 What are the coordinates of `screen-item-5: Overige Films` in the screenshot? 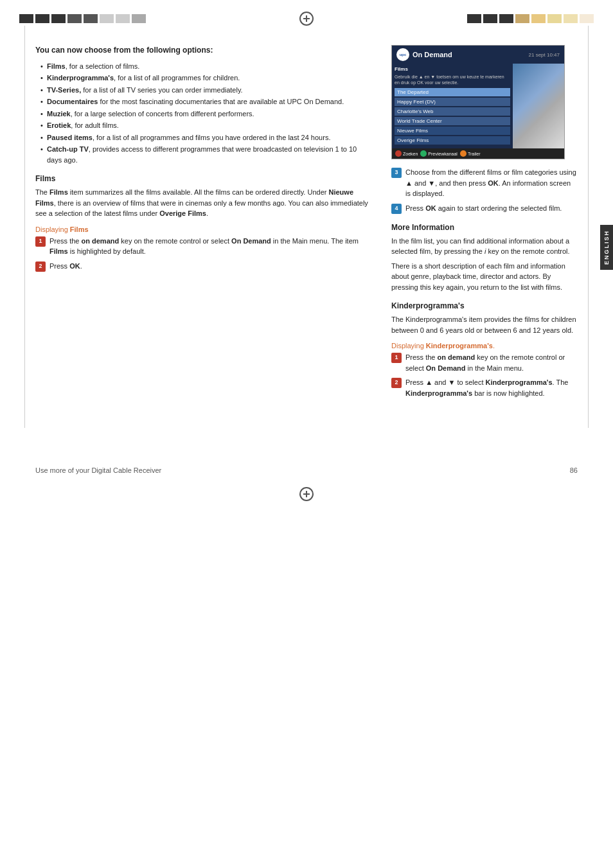 It's located at (452, 140).